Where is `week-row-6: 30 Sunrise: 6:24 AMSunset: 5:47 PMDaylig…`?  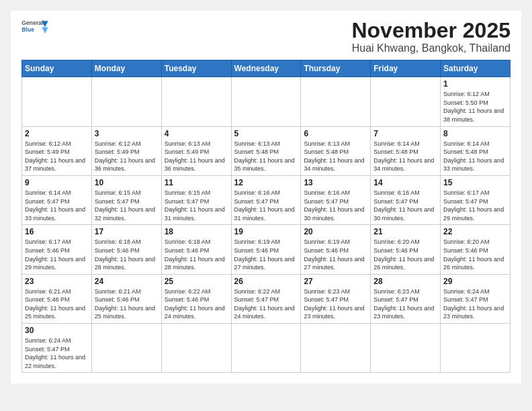
week-row-6: 30 Sunrise: 6:24 AMSunset: 5:47 PMDaylig… is located at coordinates (266, 348).